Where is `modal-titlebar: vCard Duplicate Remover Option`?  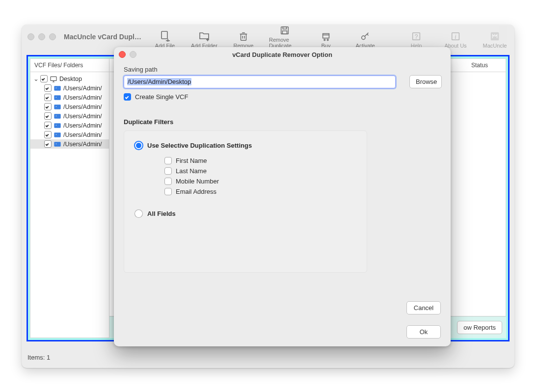
modal-titlebar: vCard Duplicate Remover Option is located at coordinates (282, 54).